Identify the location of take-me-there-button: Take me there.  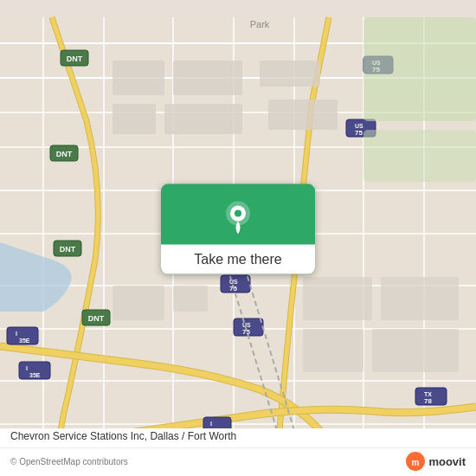
(238, 229).